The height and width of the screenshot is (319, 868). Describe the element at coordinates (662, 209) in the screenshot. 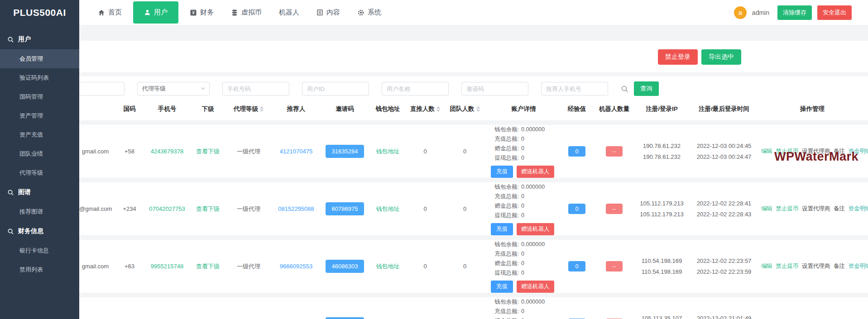

I see `register-login-ip: 105.112.179.213 105.112.179.213` at that location.